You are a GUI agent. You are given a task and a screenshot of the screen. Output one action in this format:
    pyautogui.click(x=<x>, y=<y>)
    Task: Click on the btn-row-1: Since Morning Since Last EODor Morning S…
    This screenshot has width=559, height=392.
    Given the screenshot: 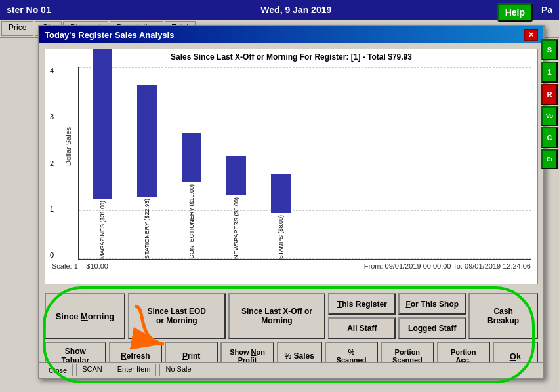 What is the action you would take?
    pyautogui.click(x=291, y=316)
    